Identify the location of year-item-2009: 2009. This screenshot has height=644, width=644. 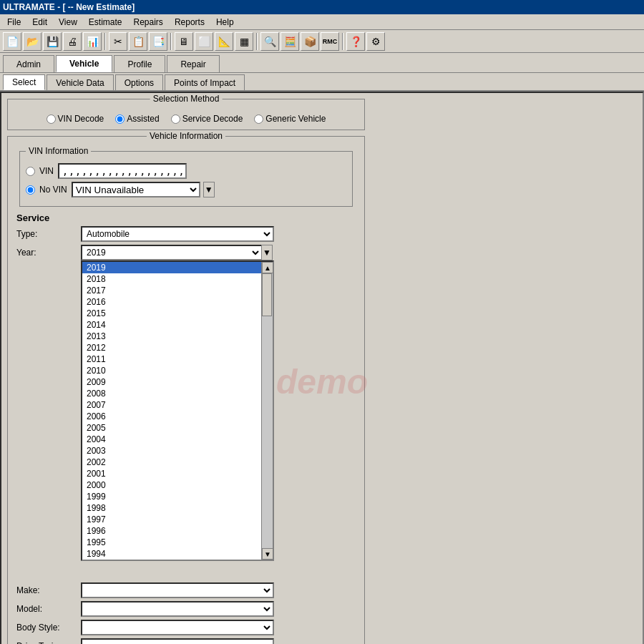
(172, 382).